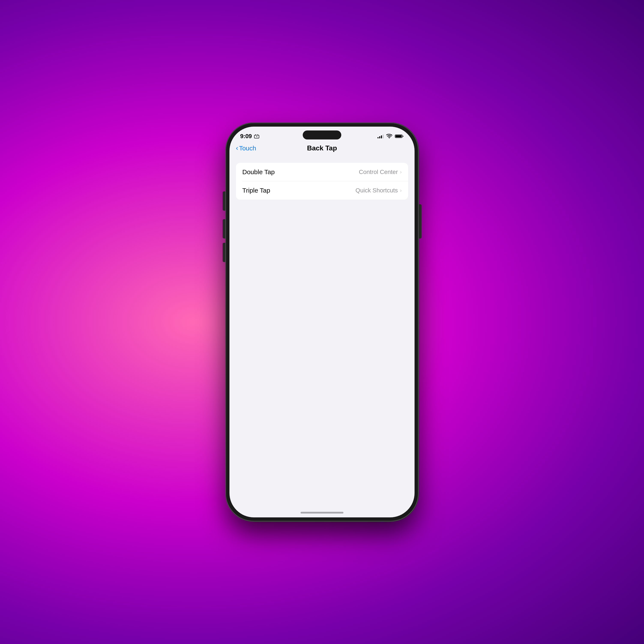 The width and height of the screenshot is (644, 644). I want to click on double-tap-value-text: Control Center, so click(379, 172).